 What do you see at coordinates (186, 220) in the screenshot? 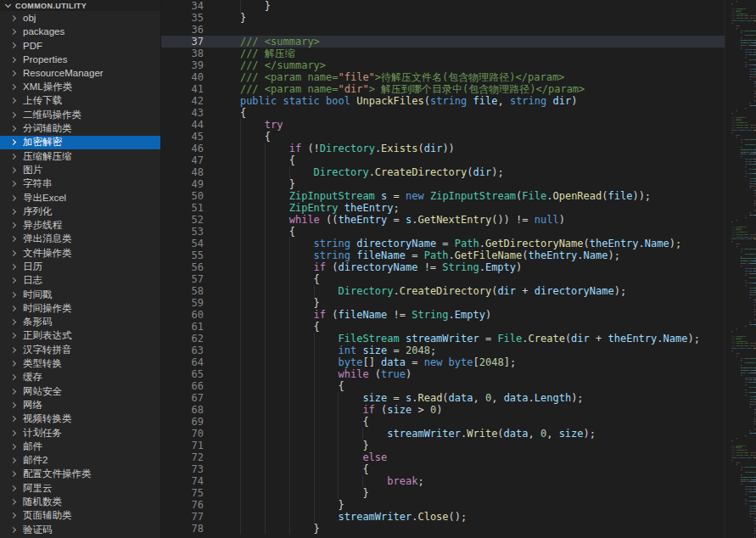
I see `line-number: 52` at bounding box center [186, 220].